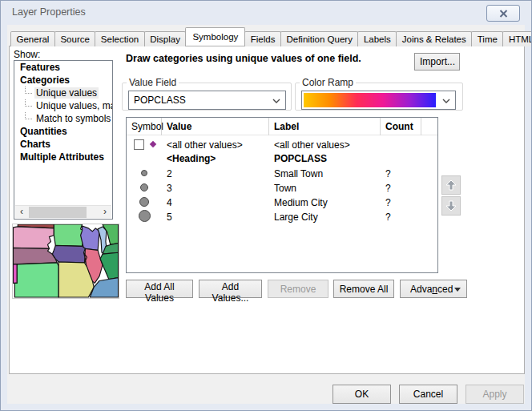 This screenshot has width=532, height=411. Describe the element at coordinates (207, 94) in the screenshot. I see `value-field-group: Value Field POPCLASS` at that location.